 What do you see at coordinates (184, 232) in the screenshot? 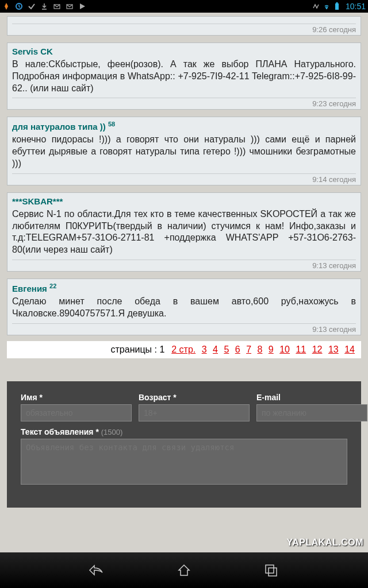
I see `post-body: Сервис N-1 по области.Для тех кто в теме…` at bounding box center [184, 232].